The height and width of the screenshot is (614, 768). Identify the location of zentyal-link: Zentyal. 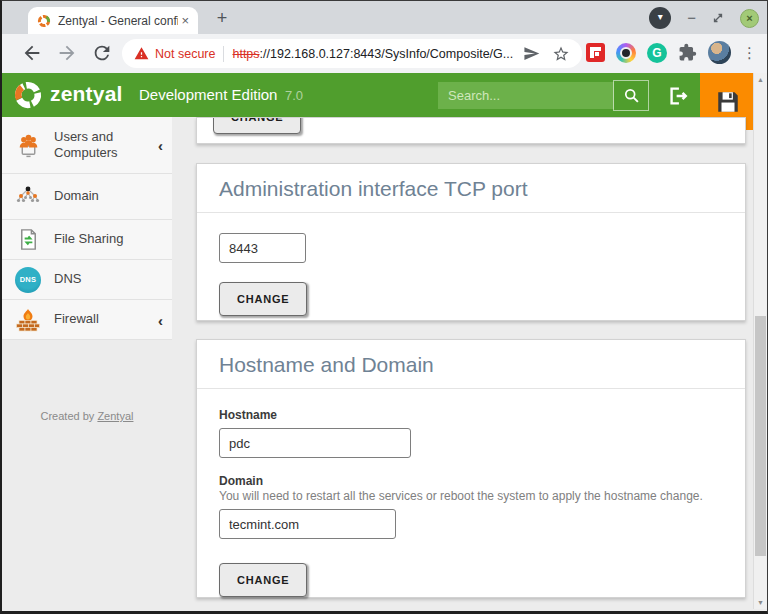
(115, 416).